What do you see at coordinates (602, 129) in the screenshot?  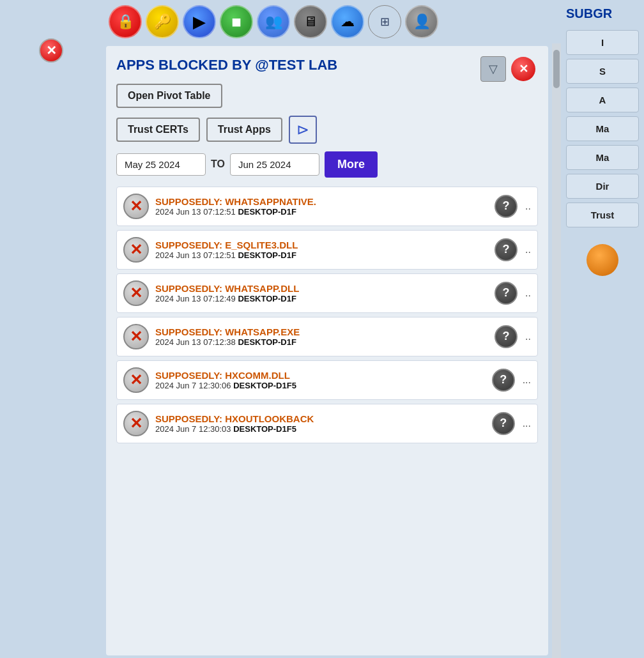 I see `right-btn-ma1: Ma` at bounding box center [602, 129].